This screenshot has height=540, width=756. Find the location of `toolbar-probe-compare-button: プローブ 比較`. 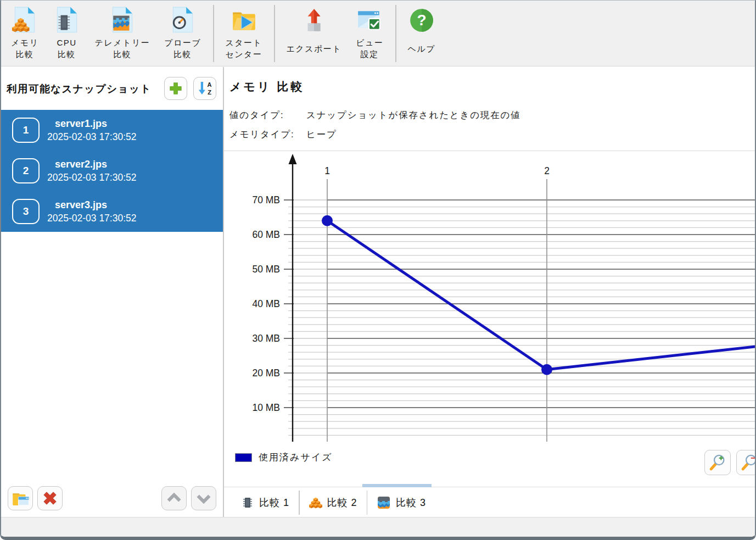

toolbar-probe-compare-button: プローブ 比較 is located at coordinates (182, 33).